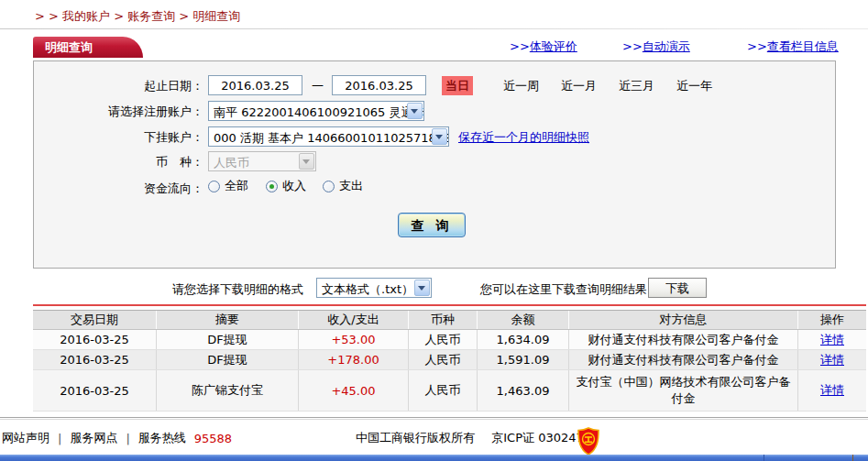 Image resolution: width=868 pixels, height=461 pixels. I want to click on col-header-amount: 收入/支出, so click(354, 320).